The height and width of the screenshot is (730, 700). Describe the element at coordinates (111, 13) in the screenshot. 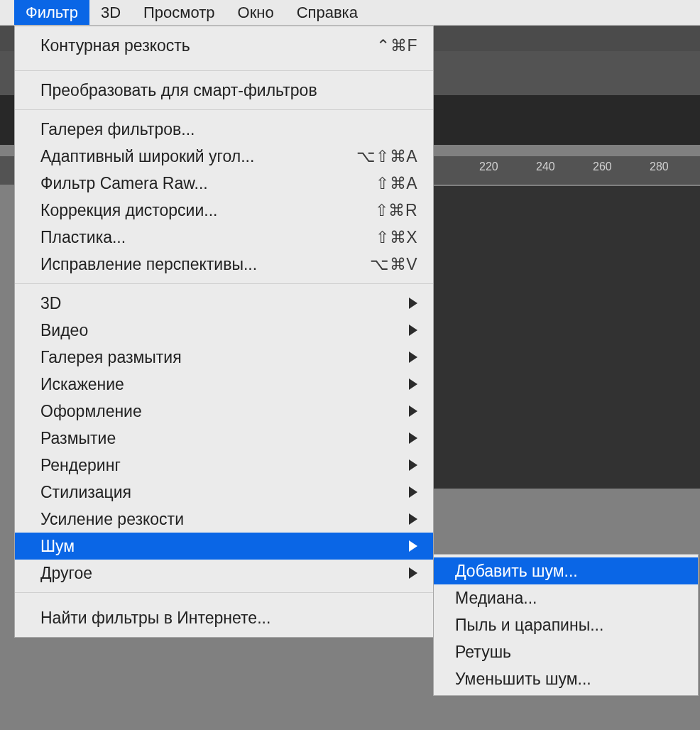

I see `menu-3d: 3D` at that location.